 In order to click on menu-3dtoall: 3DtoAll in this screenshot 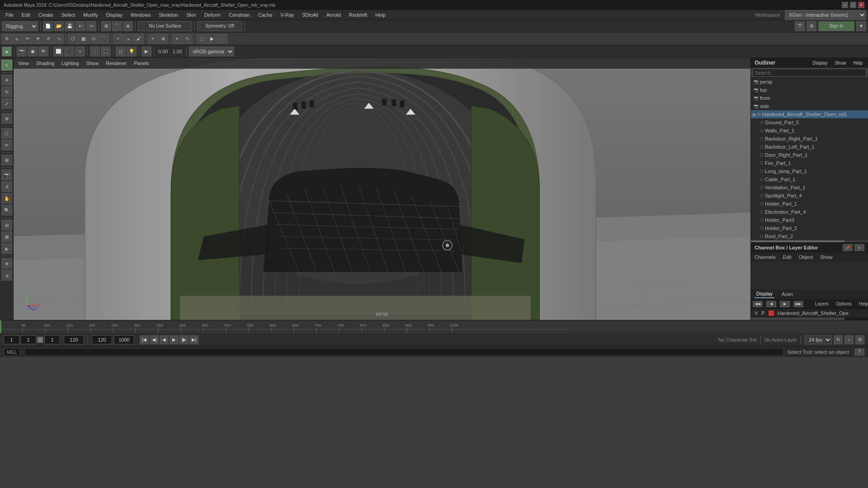, I will do `click(310, 15)`.